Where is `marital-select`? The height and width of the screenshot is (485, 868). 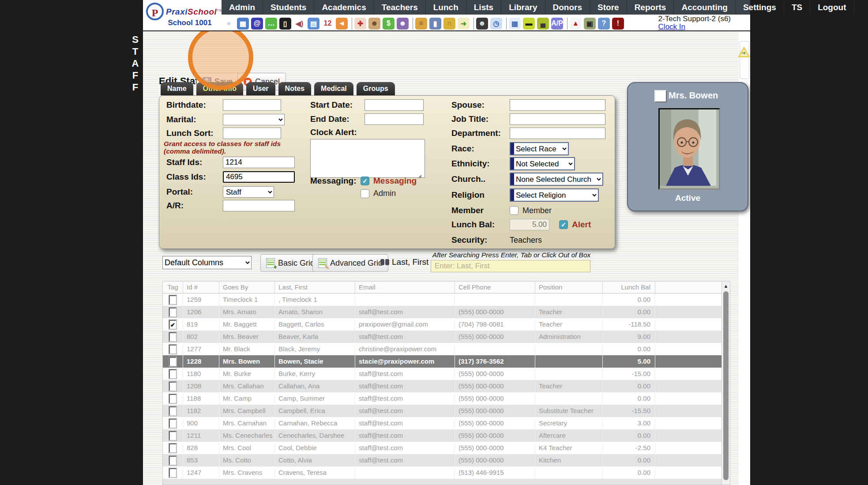
marital-select is located at coordinates (254, 120).